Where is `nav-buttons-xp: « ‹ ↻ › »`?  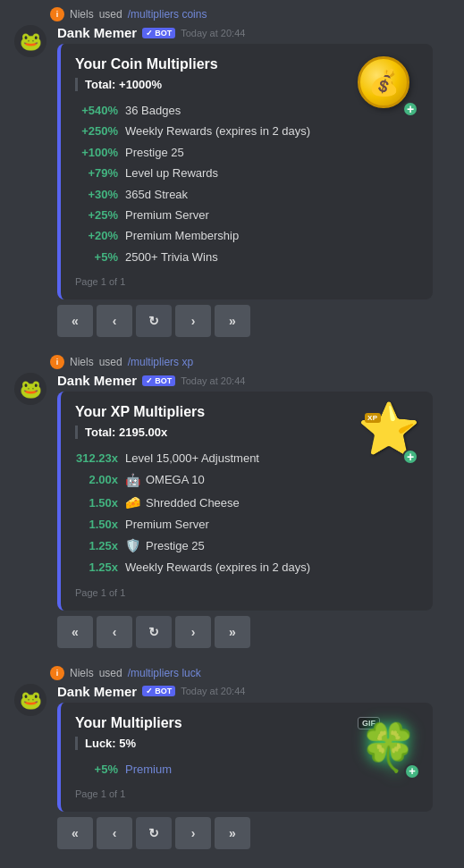
nav-buttons-xp: « ‹ ↻ › » is located at coordinates (254, 632).